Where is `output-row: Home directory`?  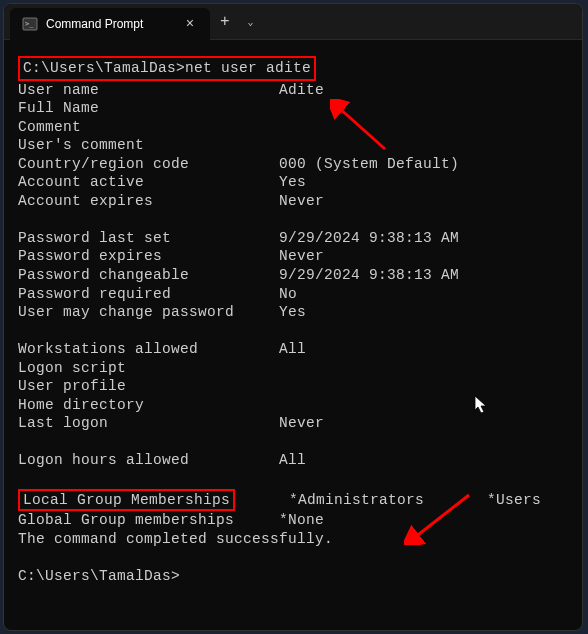
output-row: Home directory is located at coordinates (293, 406).